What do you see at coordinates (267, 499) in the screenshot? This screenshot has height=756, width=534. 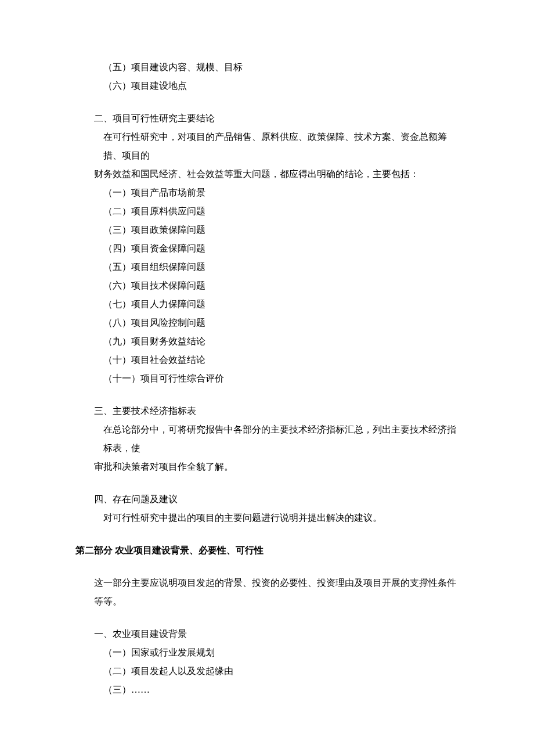 I see `section-heading: 四、存在问题及建议` at bounding box center [267, 499].